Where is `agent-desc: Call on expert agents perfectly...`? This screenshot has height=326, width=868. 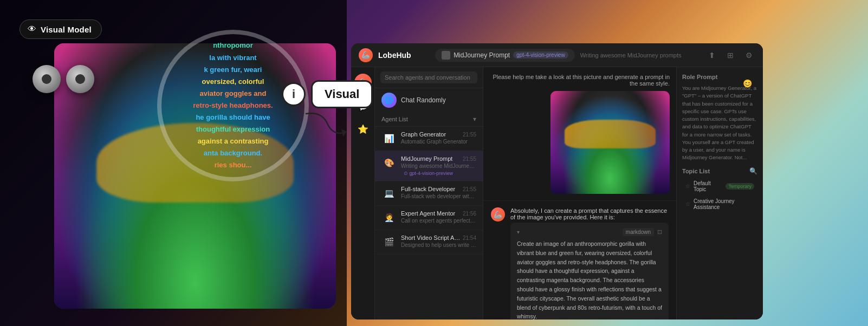 agent-desc: Call on expert agents perfectly... is located at coordinates (439, 221).